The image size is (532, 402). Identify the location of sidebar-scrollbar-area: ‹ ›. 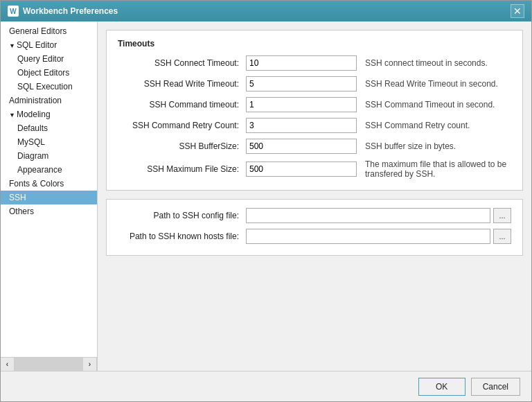
(49, 364).